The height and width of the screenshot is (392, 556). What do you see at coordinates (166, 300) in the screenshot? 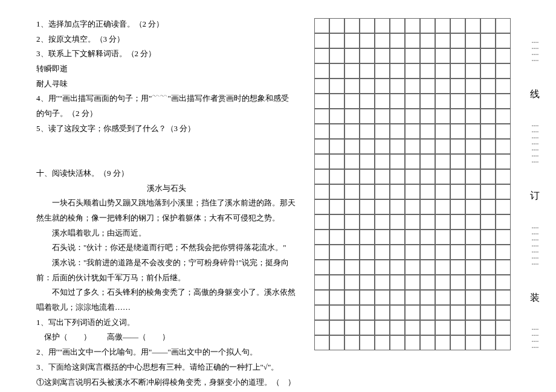
I see `passage-p5: 不知过了多久；石头锋利的棱角变秃了；高傲的身躯变小了。溪水依然唱着歌儿；淙淙地流…` at bounding box center [166, 300].